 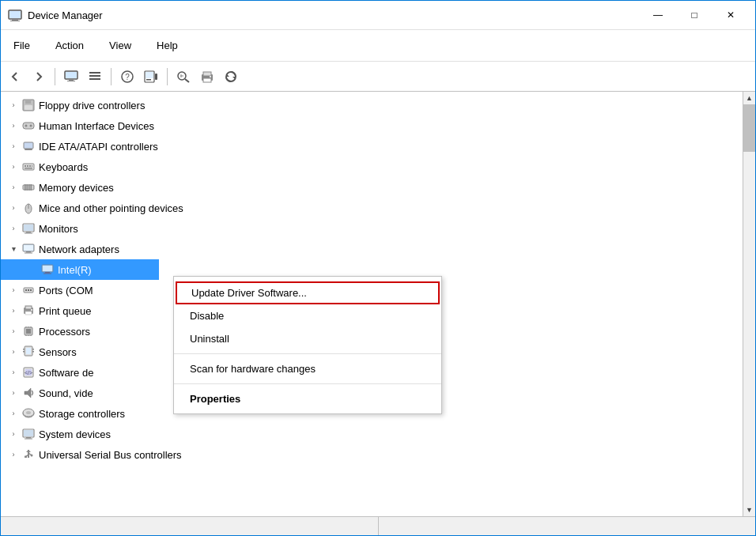 I want to click on context-menu-scan: Scan for hardware changes, so click(x=308, y=368).